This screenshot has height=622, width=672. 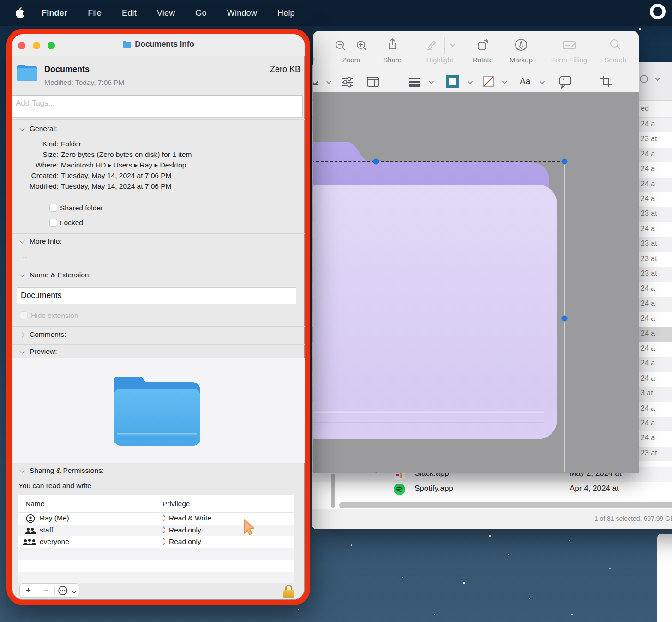 What do you see at coordinates (55, 275) in the screenshot?
I see `name-extension-section-header: Name & Extension:` at bounding box center [55, 275].